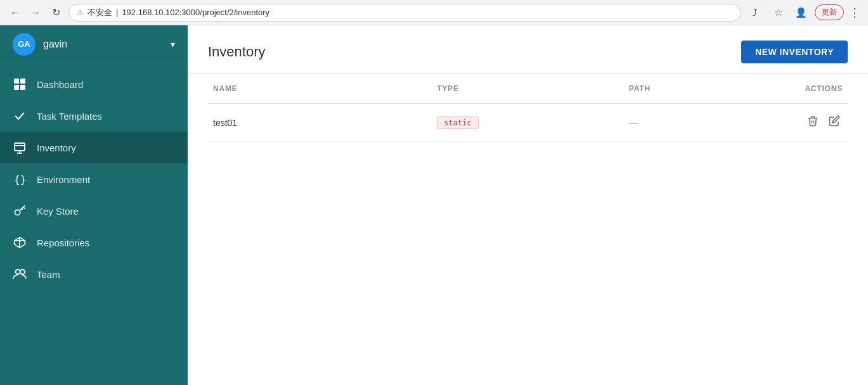  Describe the element at coordinates (815, 89) in the screenshot. I see `col-header-actions: ACTIONS` at that location.